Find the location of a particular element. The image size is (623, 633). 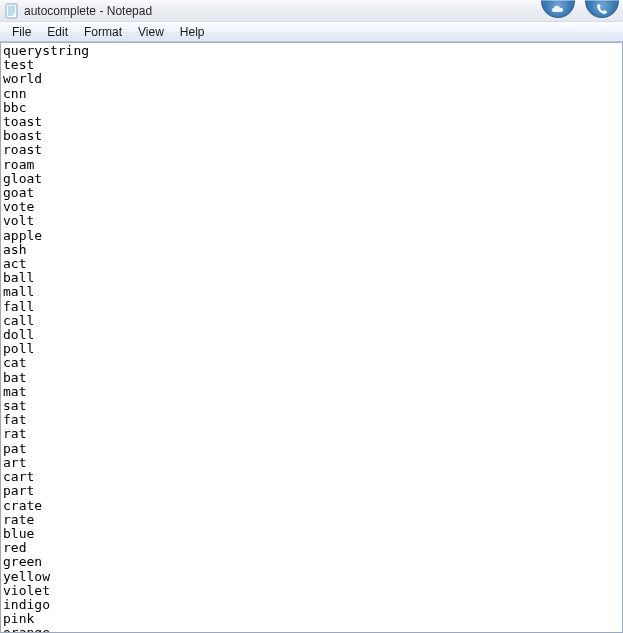

menu-file: File is located at coordinates (22, 32).